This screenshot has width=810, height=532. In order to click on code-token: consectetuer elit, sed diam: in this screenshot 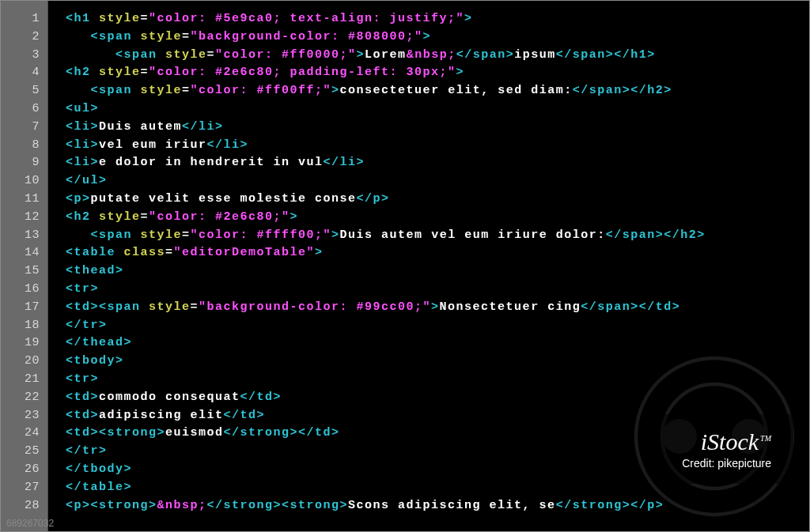, I will do `click(456, 90)`.